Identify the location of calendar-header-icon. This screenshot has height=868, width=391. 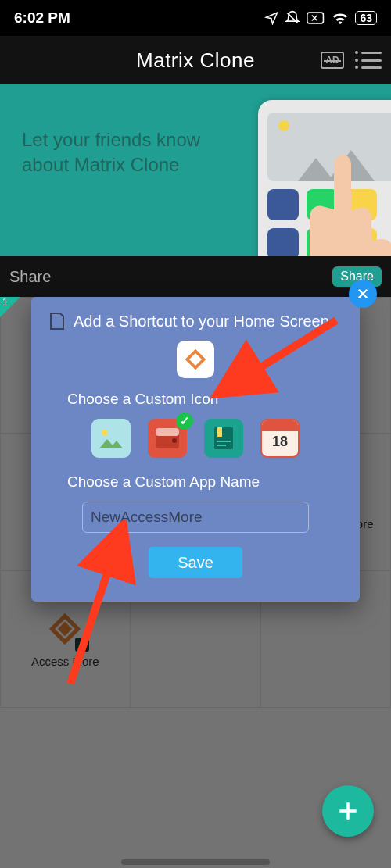
(280, 426).